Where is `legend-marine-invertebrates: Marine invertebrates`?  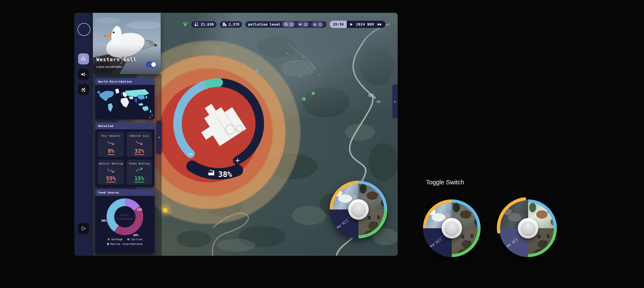 legend-marine-invertebrates: Marine invertebrates is located at coordinates (125, 244).